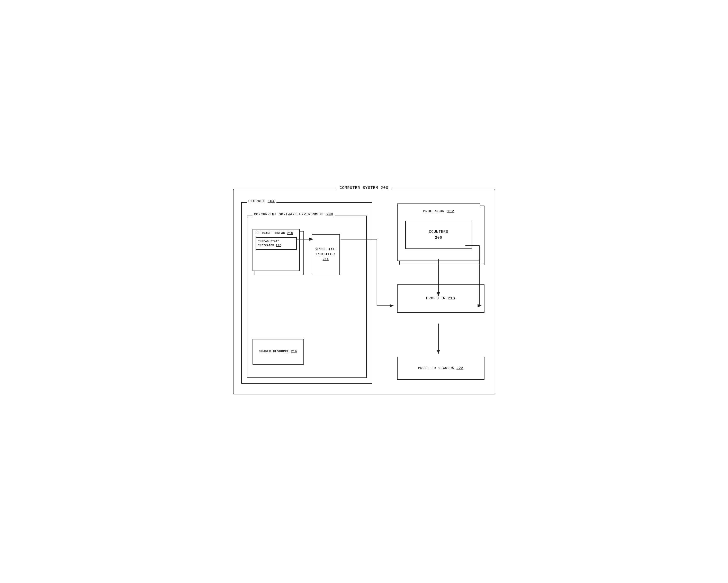 This screenshot has width=728, height=583. Describe the element at coordinates (441, 234) in the screenshot. I see `processor-stack: PROCESSOR 102 COUNTERS206` at that location.